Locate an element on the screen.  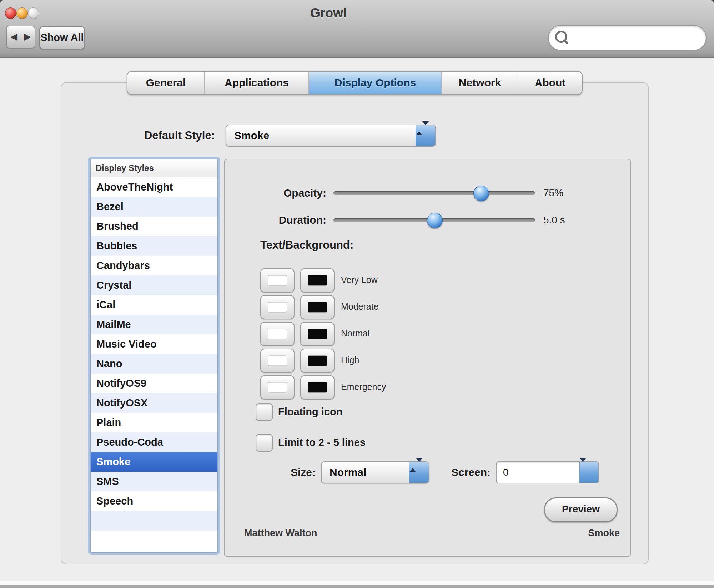
size-label: Size: is located at coordinates (281, 472).